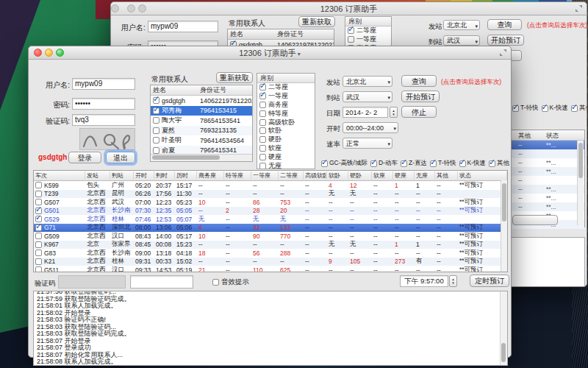 This screenshot has height=368, width=588. I want to click on train-row: G529北京西桂林07:4612:5305:07无--无无-----------…, so click(270, 219).